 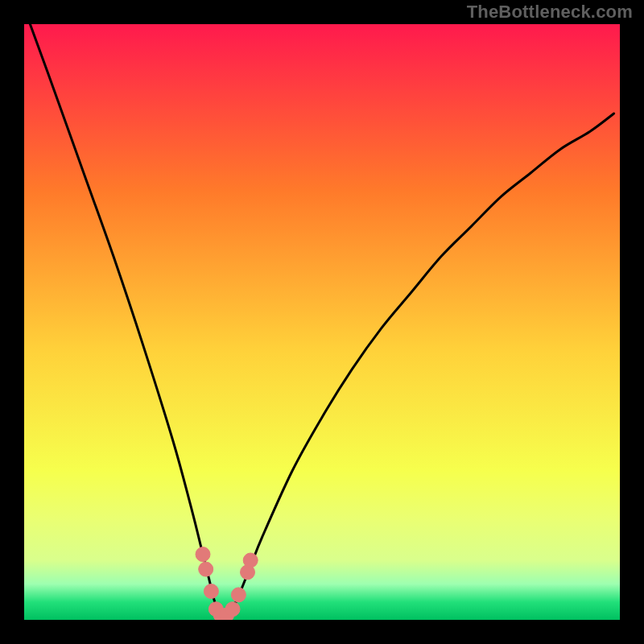 I want to click on marker-trough-right, so click(x=233, y=609).